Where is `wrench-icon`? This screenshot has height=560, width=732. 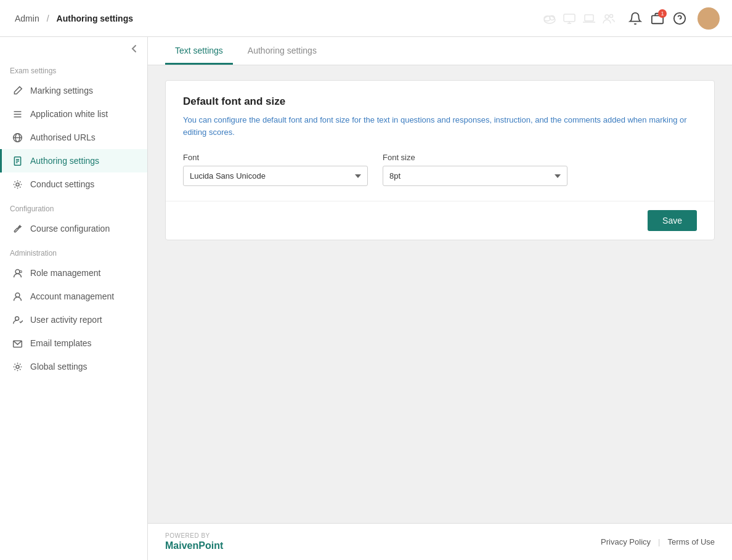 wrench-icon is located at coordinates (17, 229).